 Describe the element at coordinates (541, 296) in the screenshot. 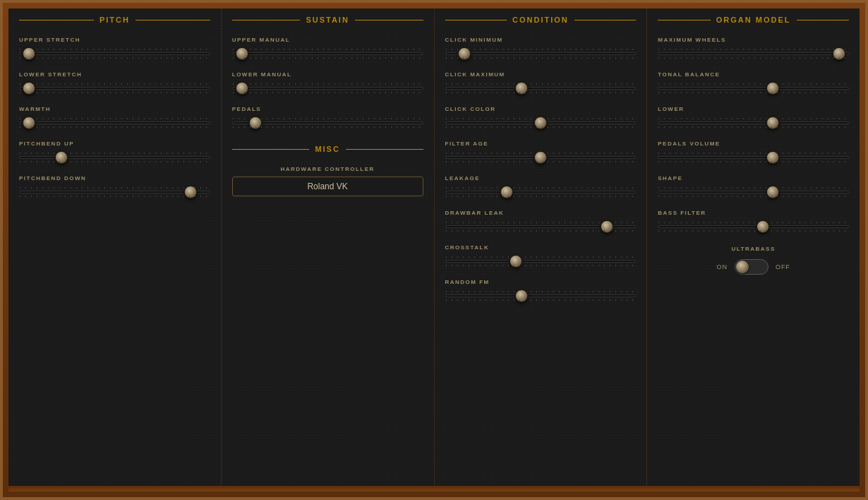

I see `random-fm-track-container` at that location.